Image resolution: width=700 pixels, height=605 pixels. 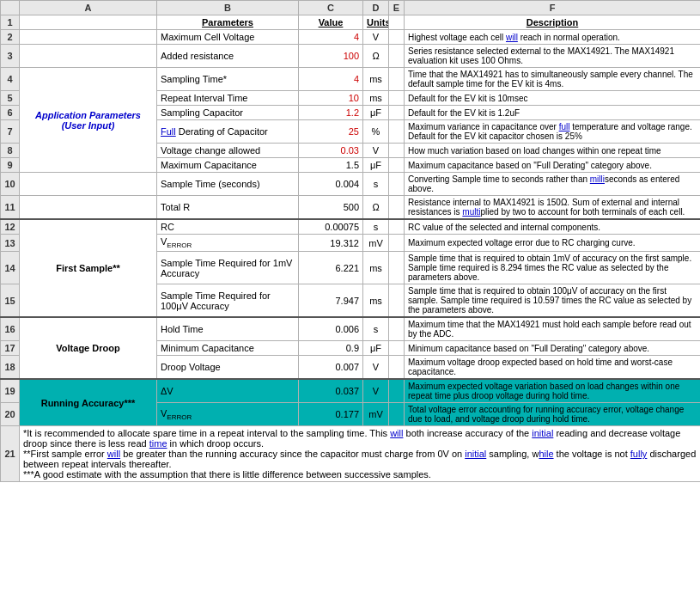 What do you see at coordinates (88, 9) in the screenshot?
I see `col-a-header: A` at bounding box center [88, 9].